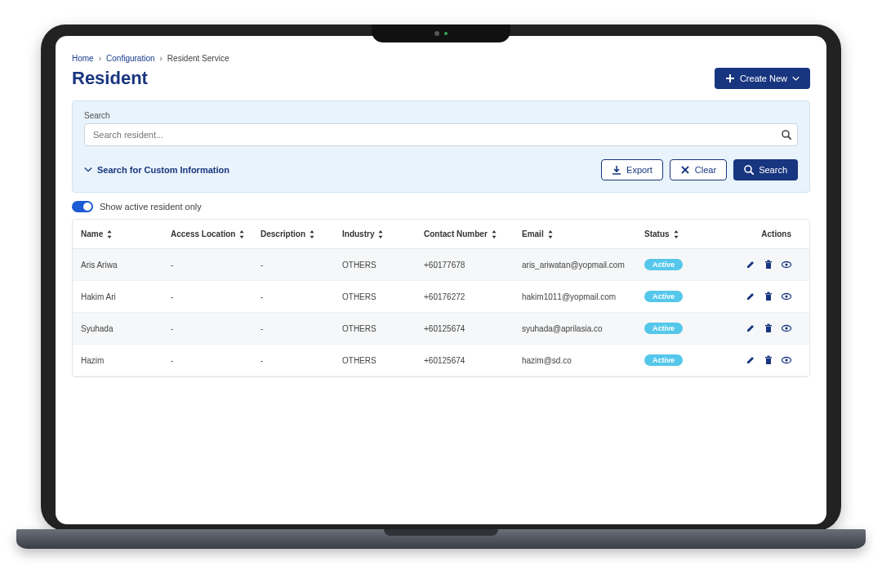 The width and height of the screenshot is (882, 588). Describe the element at coordinates (532, 234) in the screenshot. I see `col-email-label: Email` at that location.